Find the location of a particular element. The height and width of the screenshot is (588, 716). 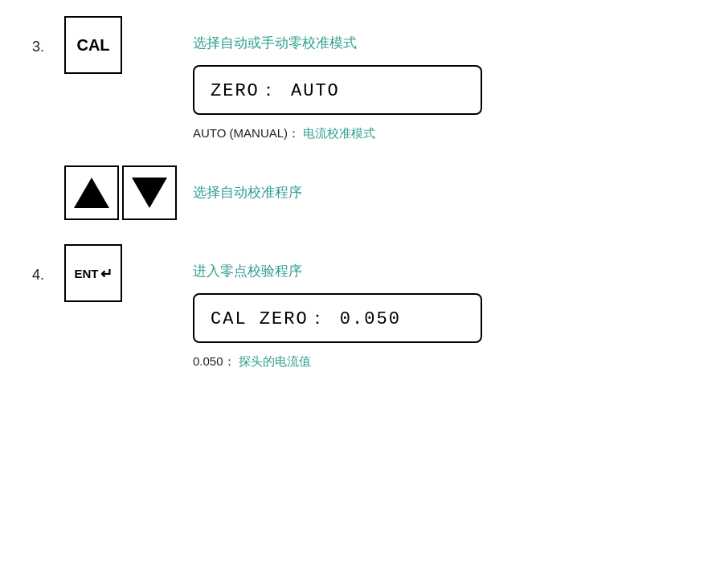

arrow-section: 选择自动校准程序 is located at coordinates (358, 193).